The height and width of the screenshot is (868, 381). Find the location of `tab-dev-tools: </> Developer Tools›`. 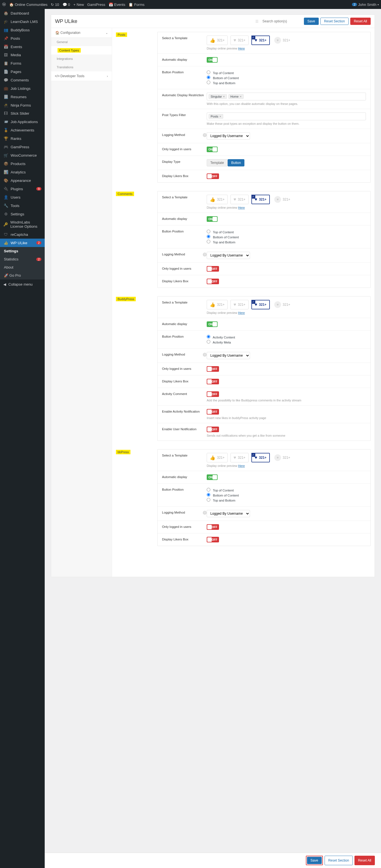

tab-dev-tools: </> Developer Tools› is located at coordinates (81, 76).